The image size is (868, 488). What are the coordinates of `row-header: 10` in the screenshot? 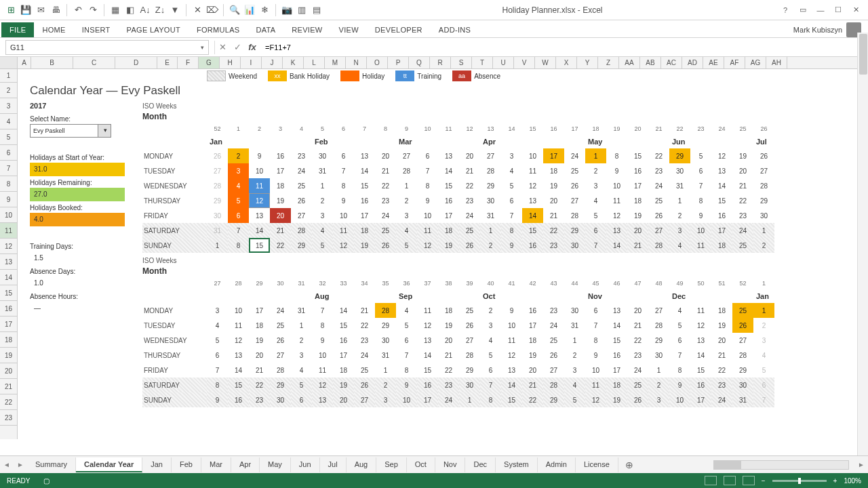 It's located at (8, 216).